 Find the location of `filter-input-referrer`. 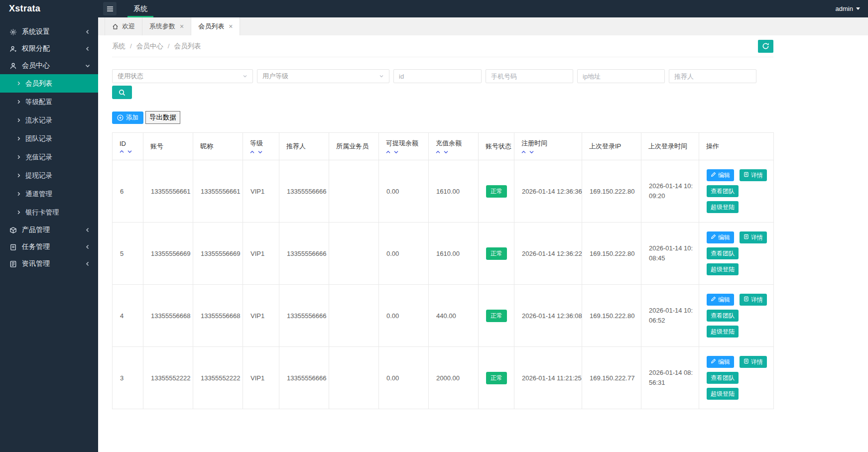

filter-input-referrer is located at coordinates (713, 76).